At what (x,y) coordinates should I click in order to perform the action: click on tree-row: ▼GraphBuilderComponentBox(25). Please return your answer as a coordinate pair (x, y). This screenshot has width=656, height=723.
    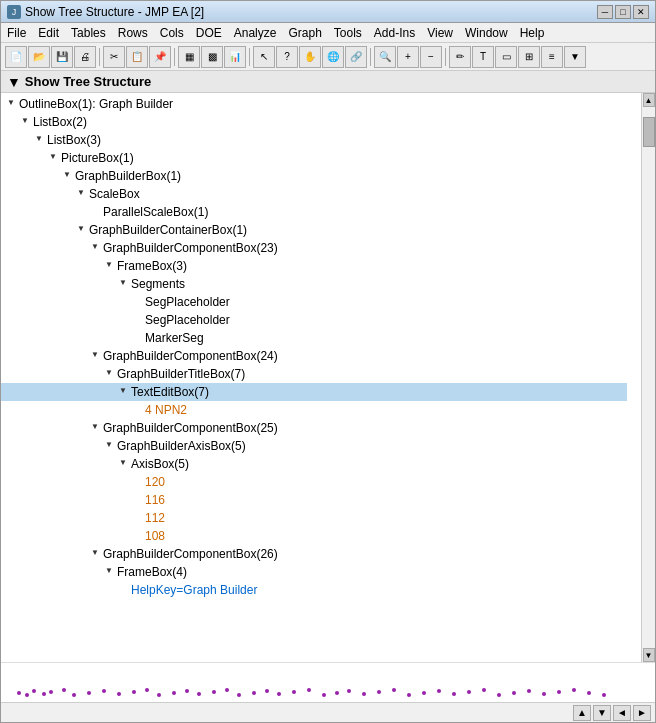
    Looking at the image, I should click on (314, 428).